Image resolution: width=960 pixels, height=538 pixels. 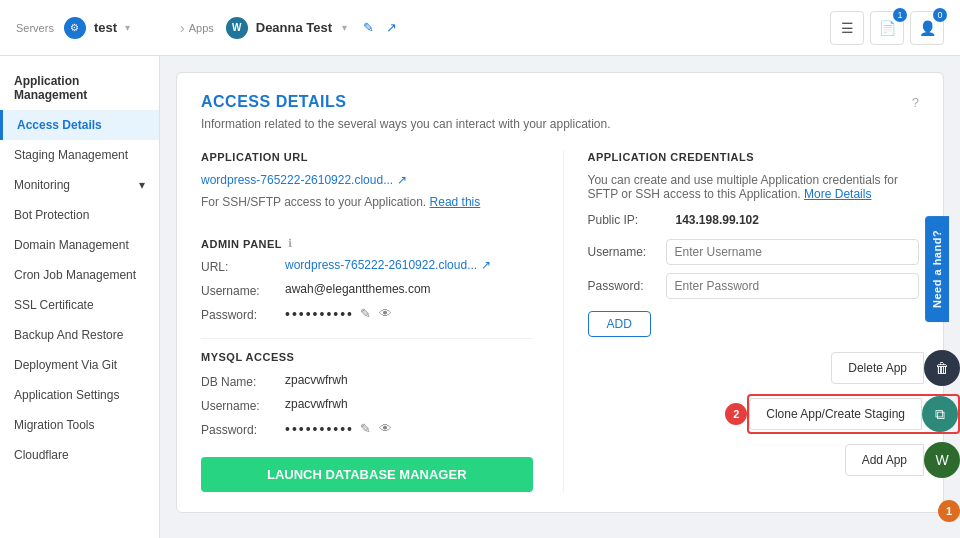 What do you see at coordinates (367, 180) in the screenshot?
I see `app-url-row: wordpress-765222-2610922.cloud... ↗` at bounding box center [367, 180].